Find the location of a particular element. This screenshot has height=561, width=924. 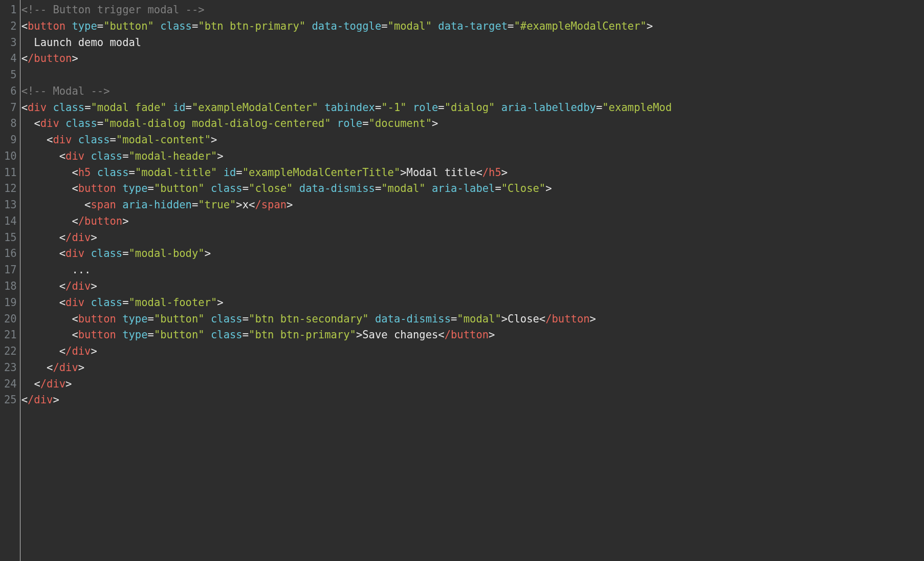

code-line: <div class="modal fade" id="exampleModal… is located at coordinates (473, 108).